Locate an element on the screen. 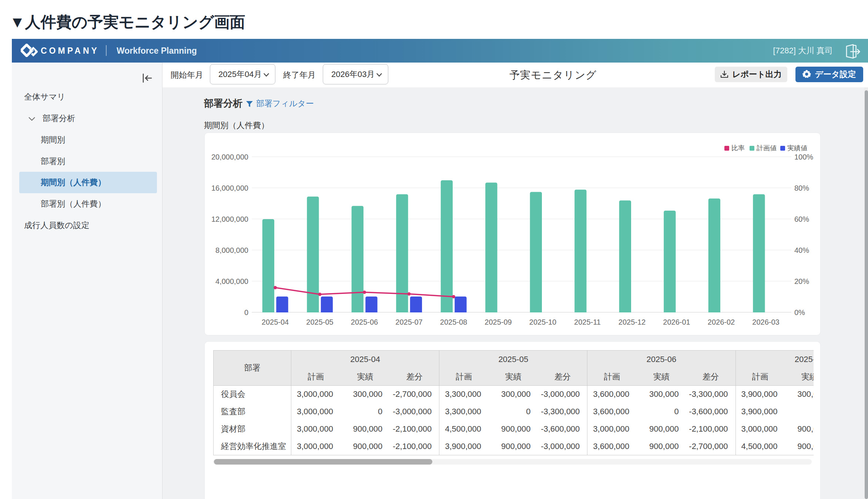 This screenshot has width=868, height=499. svg-text: 2025-05 is located at coordinates (320, 322).